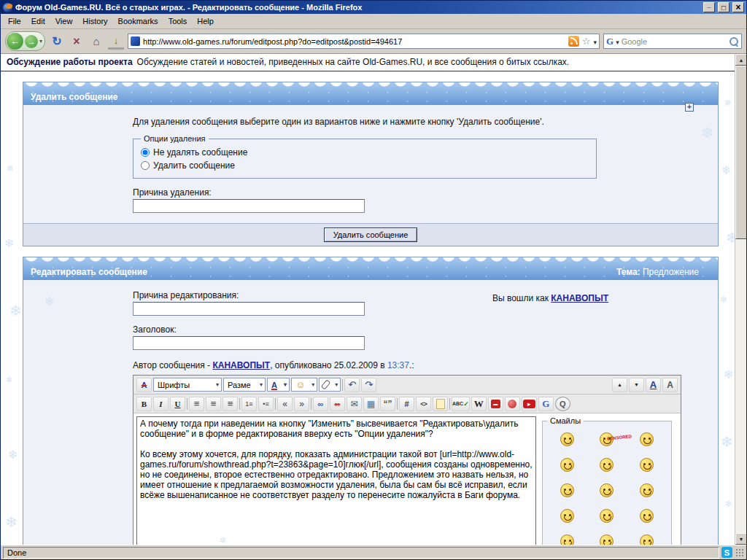 Image resolution: width=747 pixels, height=560 pixels. What do you see at coordinates (15, 21) in the screenshot?
I see `menu-item-file: File` at bounding box center [15, 21].